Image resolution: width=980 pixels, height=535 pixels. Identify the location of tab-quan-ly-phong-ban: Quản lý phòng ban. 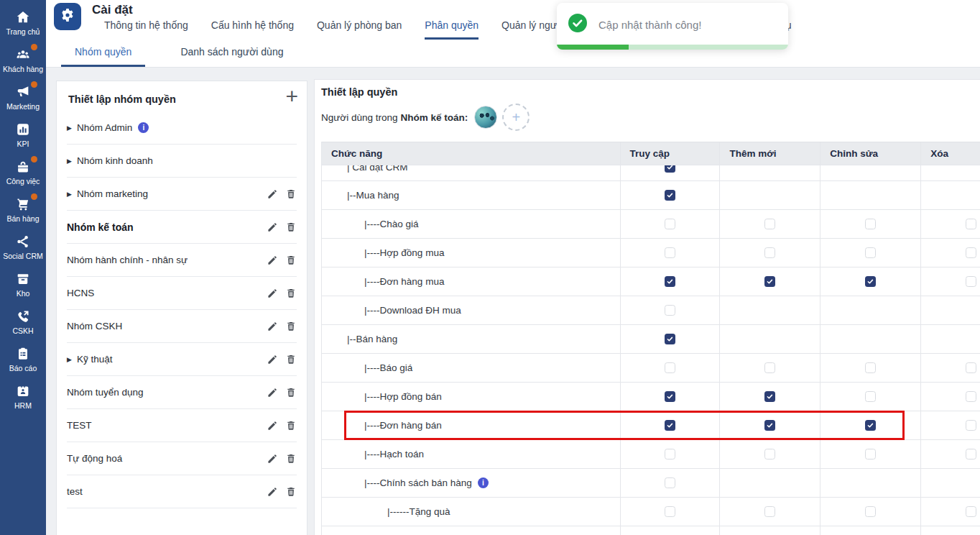
(359, 29).